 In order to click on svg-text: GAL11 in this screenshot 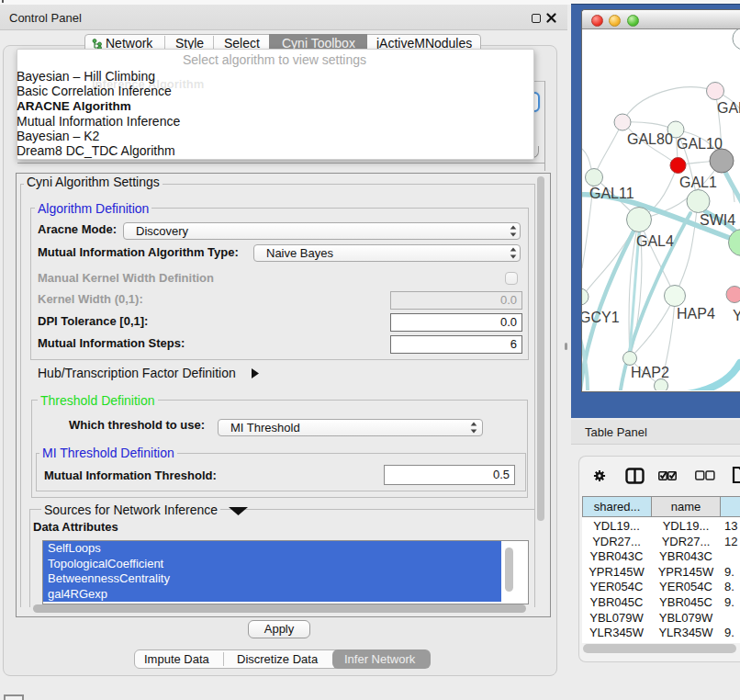, I will do `click(611, 193)`.